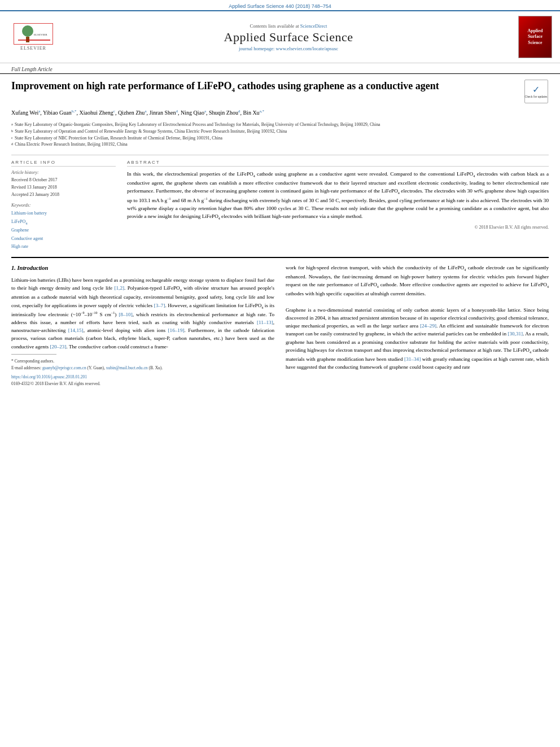 This screenshot has width=560, height=747. I want to click on affiliation-b: bState Key Laboratory of Operation and C…, so click(280, 132).